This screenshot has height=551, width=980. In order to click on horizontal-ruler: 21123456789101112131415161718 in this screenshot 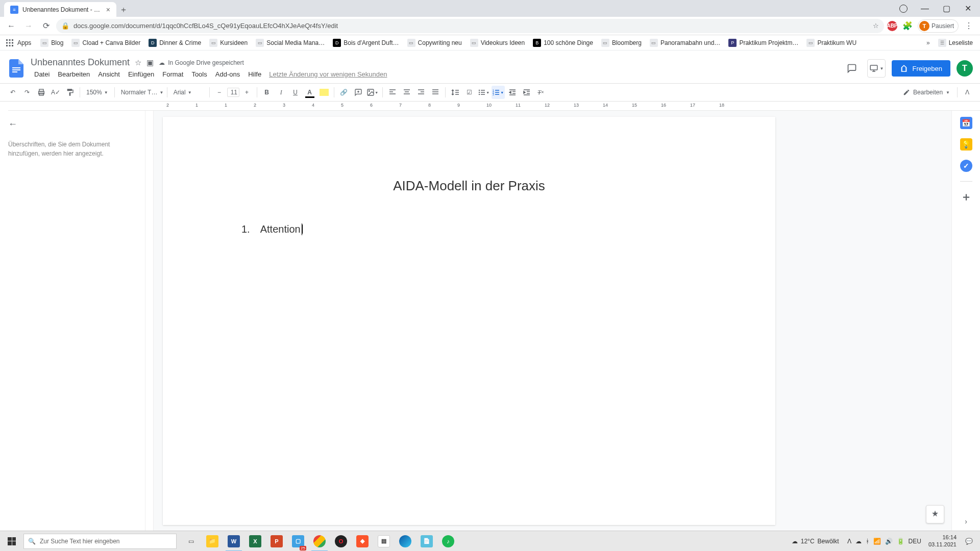, I will do `click(490, 106)`.